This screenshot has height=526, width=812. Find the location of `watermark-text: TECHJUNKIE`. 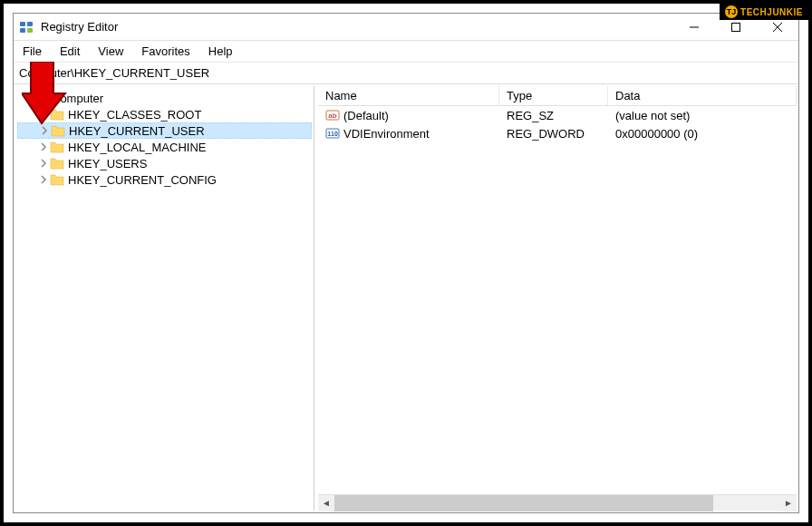

watermark-text: TECHJUNKIE is located at coordinates (772, 13).